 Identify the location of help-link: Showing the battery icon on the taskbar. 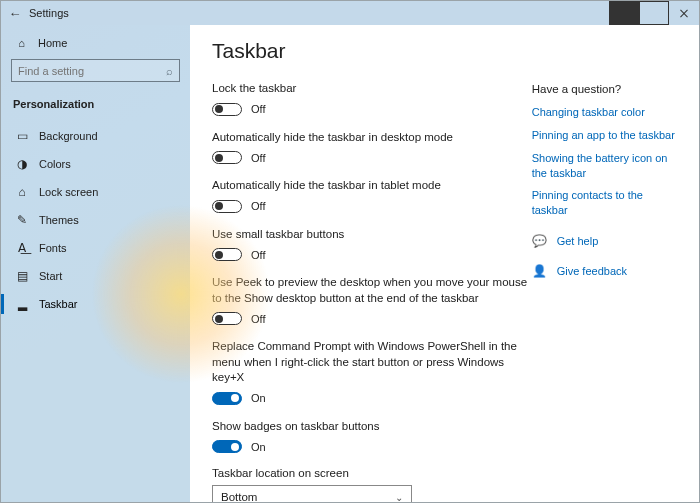
(604, 166).